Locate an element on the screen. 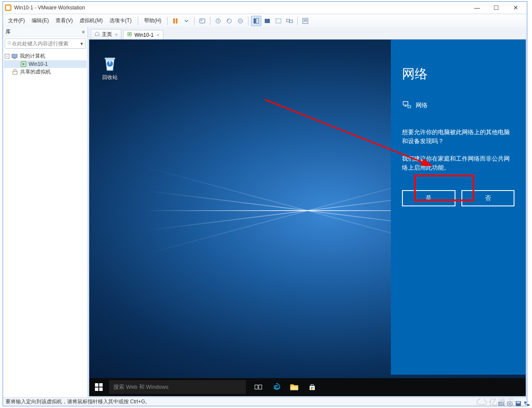  menubar: 文件(F) 编辑(E) 查看(V) 虚拟机(M) 选项卡(T) 帮助(H) is located at coordinates (265, 21).